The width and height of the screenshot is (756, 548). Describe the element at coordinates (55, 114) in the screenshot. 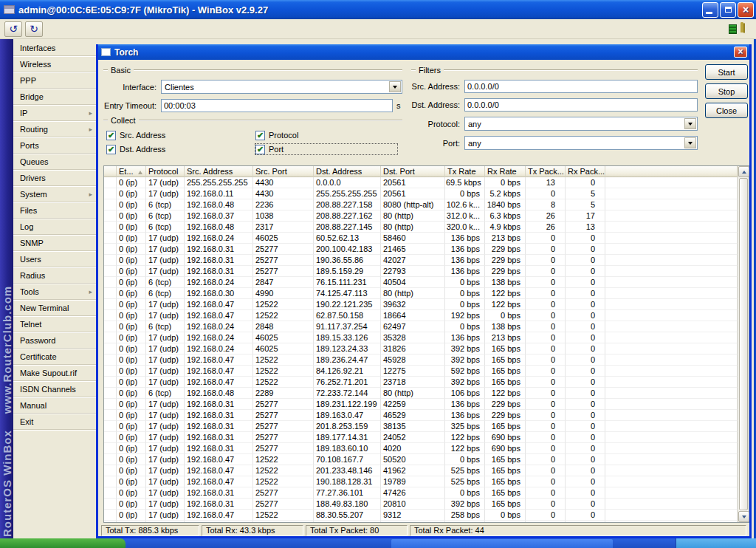

I see `sidebar-item-ip: IP▸` at that location.